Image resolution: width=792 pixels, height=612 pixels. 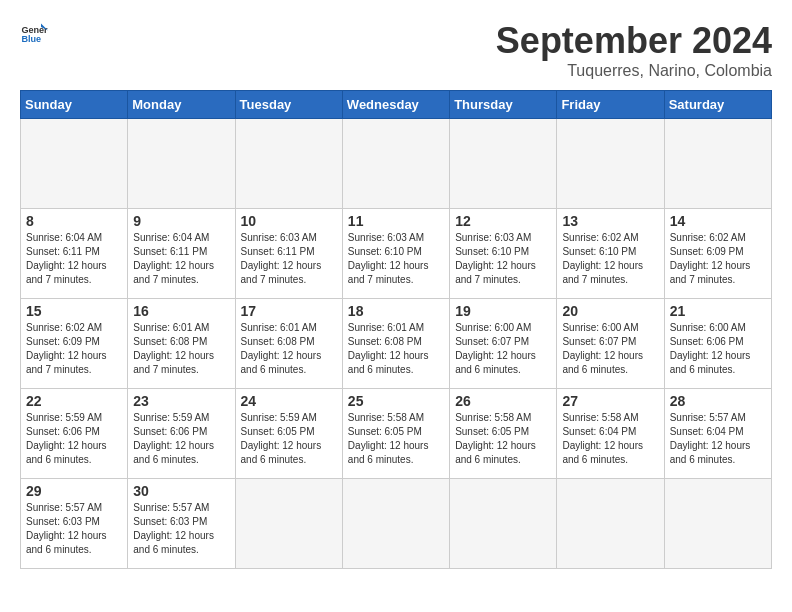 What do you see at coordinates (288, 344) in the screenshot?
I see `table-row: 17Sunrise: 6:01 AM Sunset: 6:08 PM Dayli…` at bounding box center [288, 344].